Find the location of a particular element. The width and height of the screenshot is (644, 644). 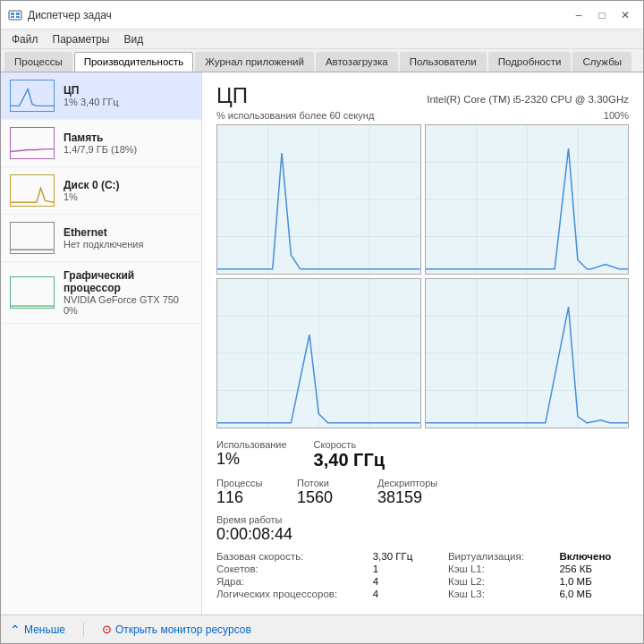

chart-bottom-left is located at coordinates (318, 353).